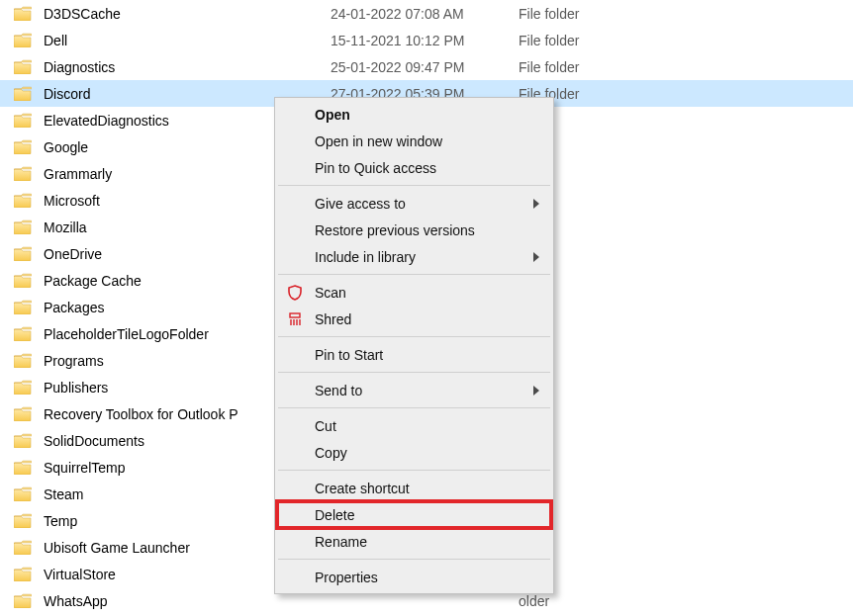  What do you see at coordinates (426, 40) in the screenshot?
I see `file-row: Dell15-11-2021 10:12 PMFile folder` at bounding box center [426, 40].